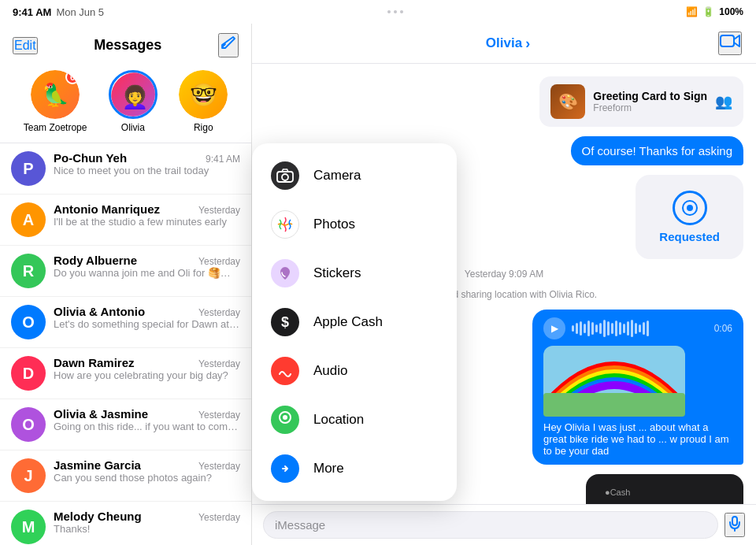 This screenshot has height=545, width=756. Describe the element at coordinates (504, 525) in the screenshot. I see `input-bar: iMessage` at that location.